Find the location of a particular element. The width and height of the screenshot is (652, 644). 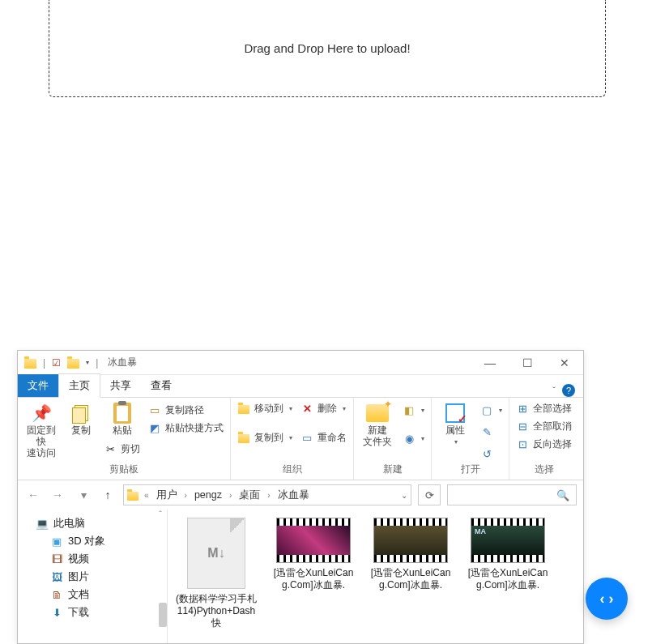

address-bar: « 用户 › pengz › 桌面 › 冰血暴 ⌄ is located at coordinates (267, 495).